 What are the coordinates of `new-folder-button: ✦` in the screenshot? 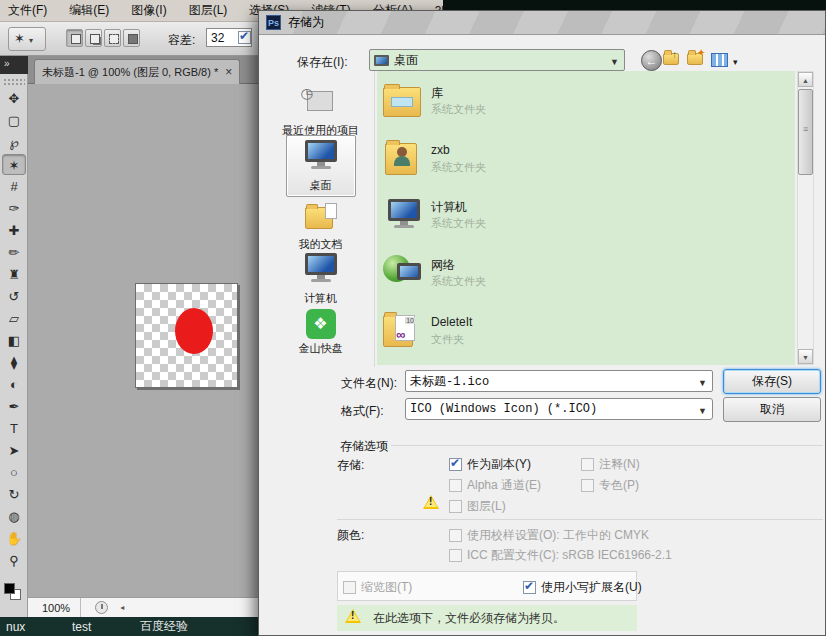 It's located at (695, 59).